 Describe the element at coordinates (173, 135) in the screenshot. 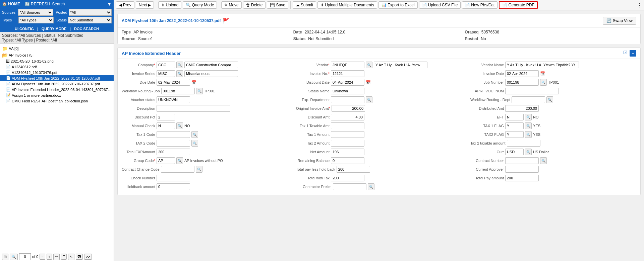

I see `tax1-code-input` at that location.